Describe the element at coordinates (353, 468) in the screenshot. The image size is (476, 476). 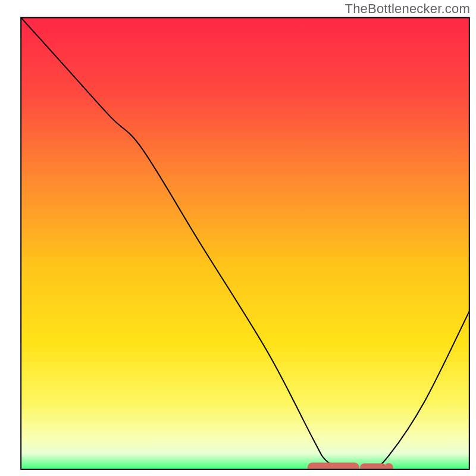
I see `bottleneck-marker` at that location.